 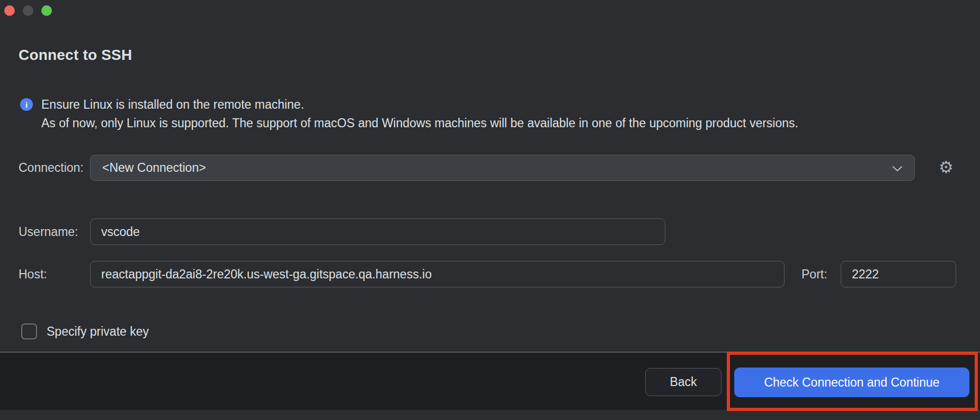 I want to click on connection-label: Connection:, so click(x=51, y=168).